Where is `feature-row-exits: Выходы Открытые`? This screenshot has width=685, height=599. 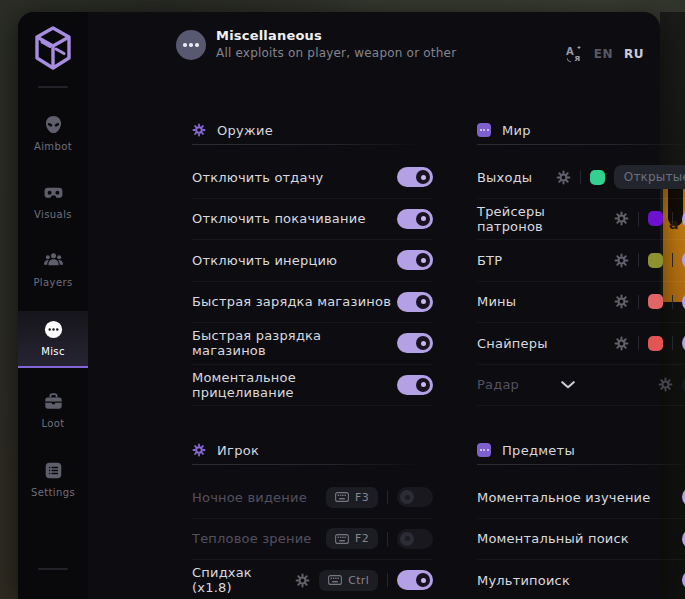 feature-row-exits: Выходы Открытые is located at coordinates (581, 178).